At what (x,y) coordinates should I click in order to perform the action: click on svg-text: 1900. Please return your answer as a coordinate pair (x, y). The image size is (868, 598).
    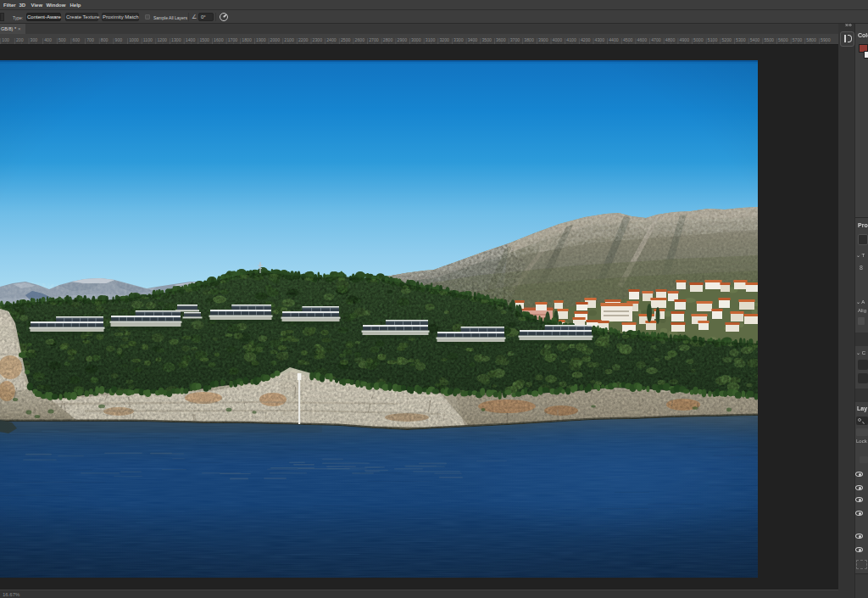
    Looking at the image, I should click on (261, 40).